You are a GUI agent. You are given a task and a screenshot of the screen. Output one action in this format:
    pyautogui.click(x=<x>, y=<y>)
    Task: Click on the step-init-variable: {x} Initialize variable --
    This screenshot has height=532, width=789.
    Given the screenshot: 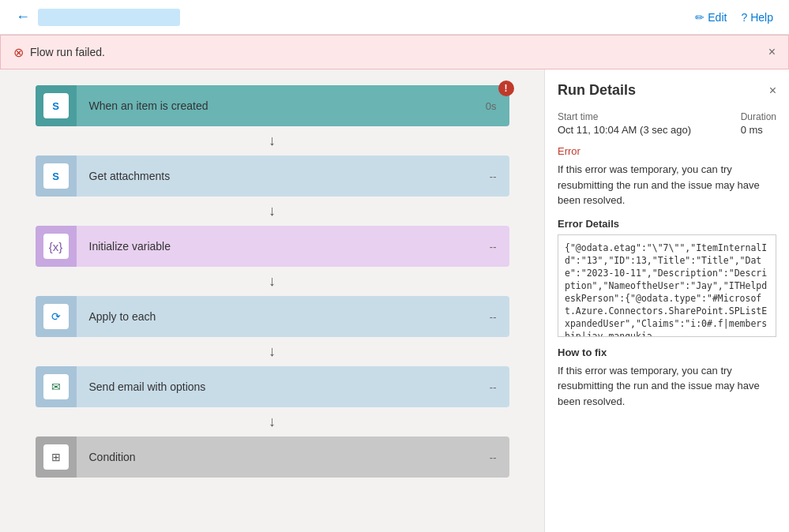 What is the action you would take?
    pyautogui.click(x=272, y=246)
    